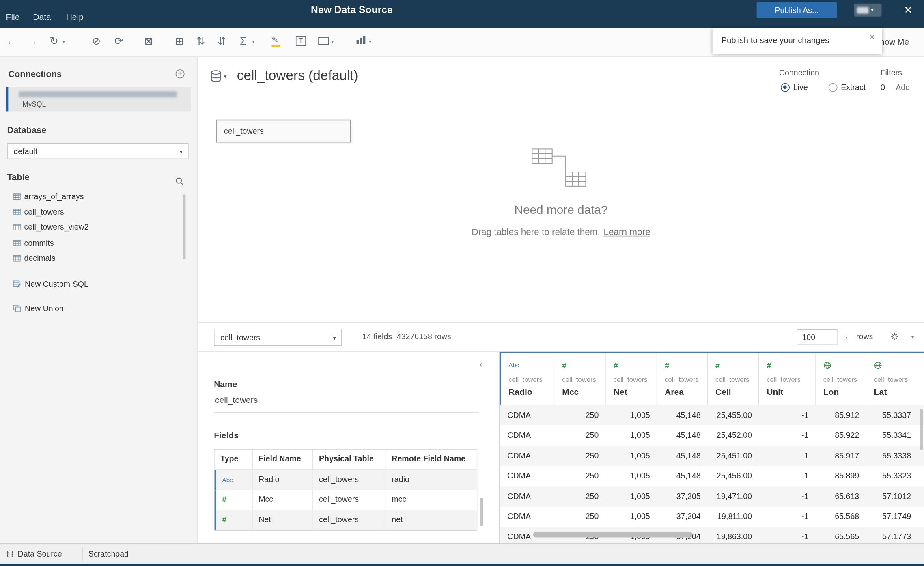 The width and height of the screenshot is (924, 566). I want to click on grid-column-name: Net, so click(620, 392).